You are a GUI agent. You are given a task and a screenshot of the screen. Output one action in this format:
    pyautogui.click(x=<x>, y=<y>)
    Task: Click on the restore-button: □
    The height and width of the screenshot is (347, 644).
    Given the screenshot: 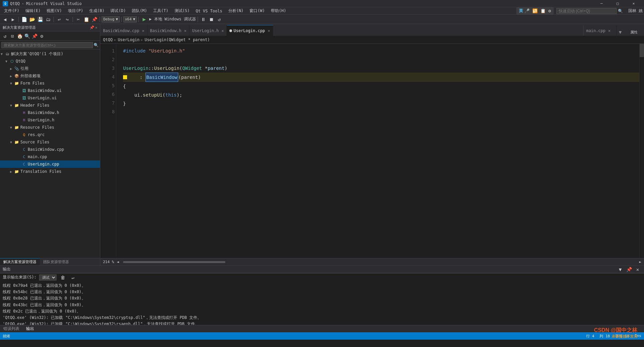 What is the action you would take?
    pyautogui.click(x=618, y=4)
    